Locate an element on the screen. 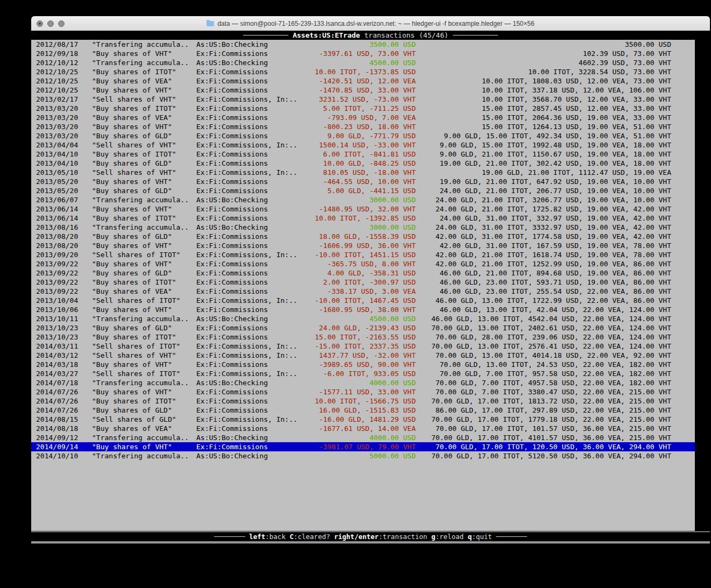 The width and height of the screenshot is (711, 588). register-row: 2014/03/18"Buy shares of VHT"Ex:Fi:Commi… is located at coordinates (363, 365).